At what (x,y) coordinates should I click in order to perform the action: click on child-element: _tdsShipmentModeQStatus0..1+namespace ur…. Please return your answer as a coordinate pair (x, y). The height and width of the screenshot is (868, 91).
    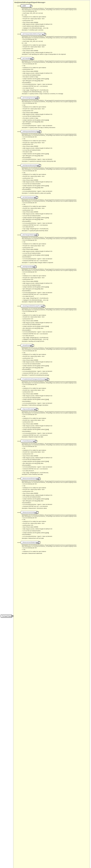
    Looking at the image, I should click on (55, 179).